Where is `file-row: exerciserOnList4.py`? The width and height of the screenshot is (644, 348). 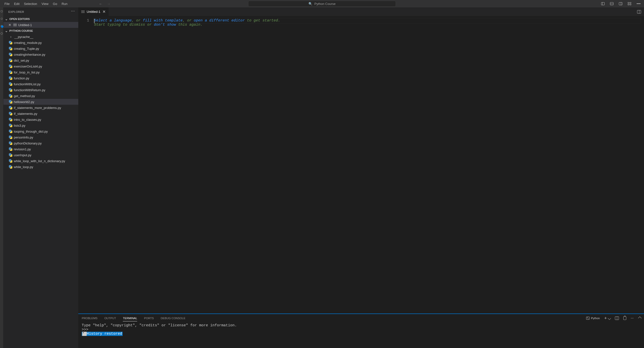
file-row: exerciserOnList4.py is located at coordinates (41, 66).